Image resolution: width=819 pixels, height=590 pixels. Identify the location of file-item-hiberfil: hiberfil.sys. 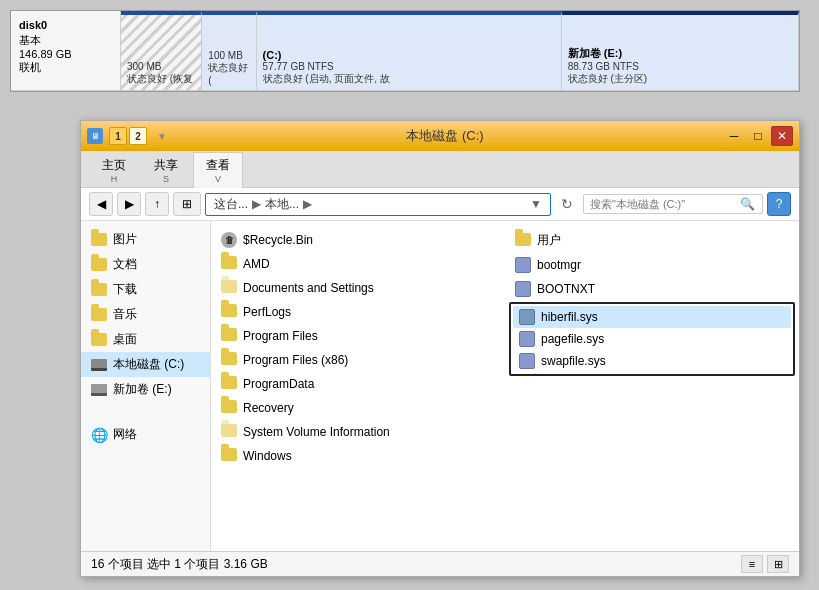
(652, 317).